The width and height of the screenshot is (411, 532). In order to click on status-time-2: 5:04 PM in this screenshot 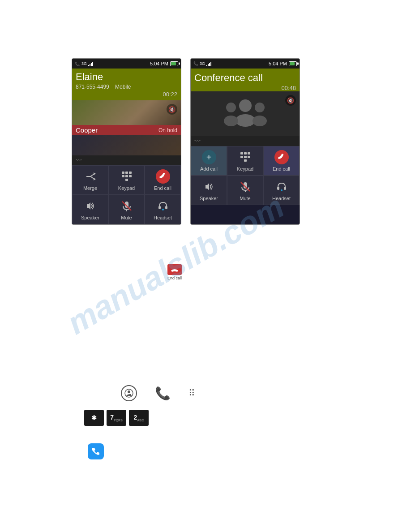, I will do `click(278, 64)`.